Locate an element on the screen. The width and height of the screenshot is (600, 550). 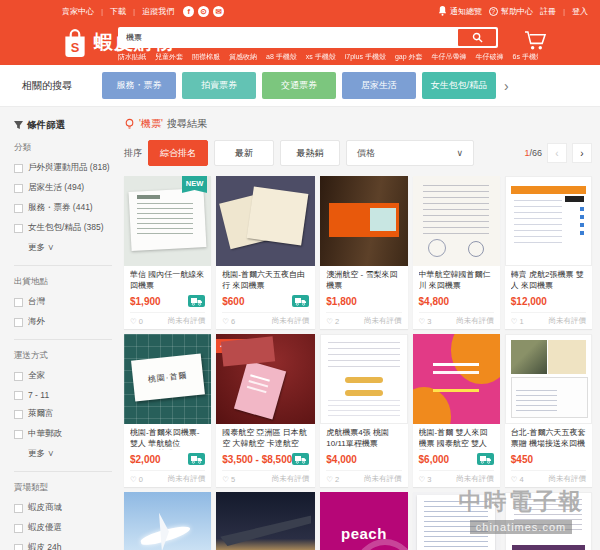
related-category-button: 交通票券 is located at coordinates (299, 86).